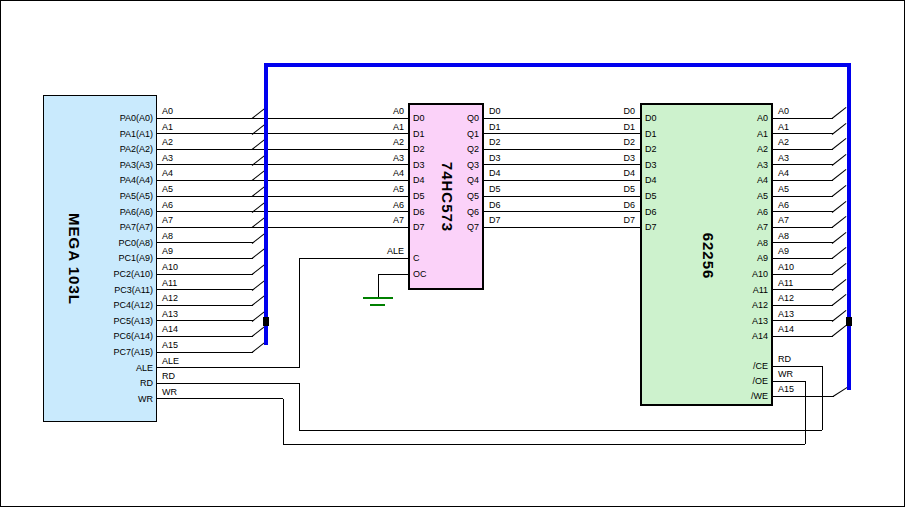  I want to click on address-bus-left, so click(266, 204).